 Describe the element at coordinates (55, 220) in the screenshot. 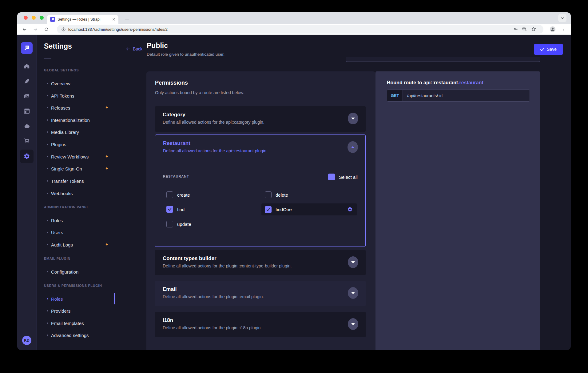

I see `sidebar-item-admin-roles: Roles` at that location.